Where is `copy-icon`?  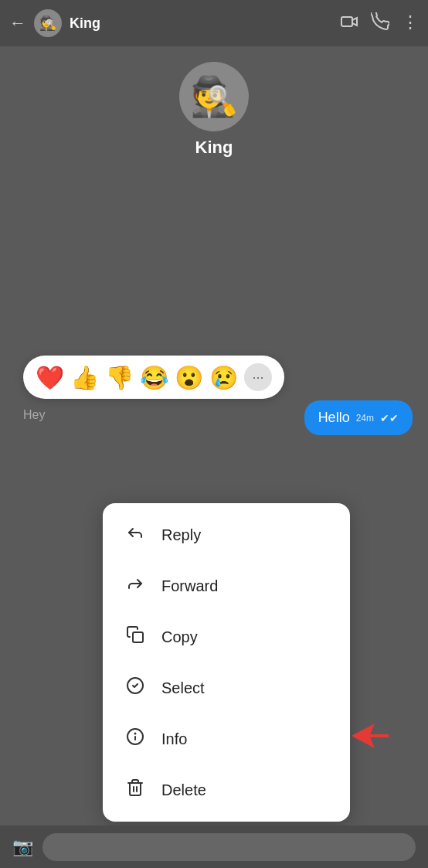
copy-icon is located at coordinates (135, 637).